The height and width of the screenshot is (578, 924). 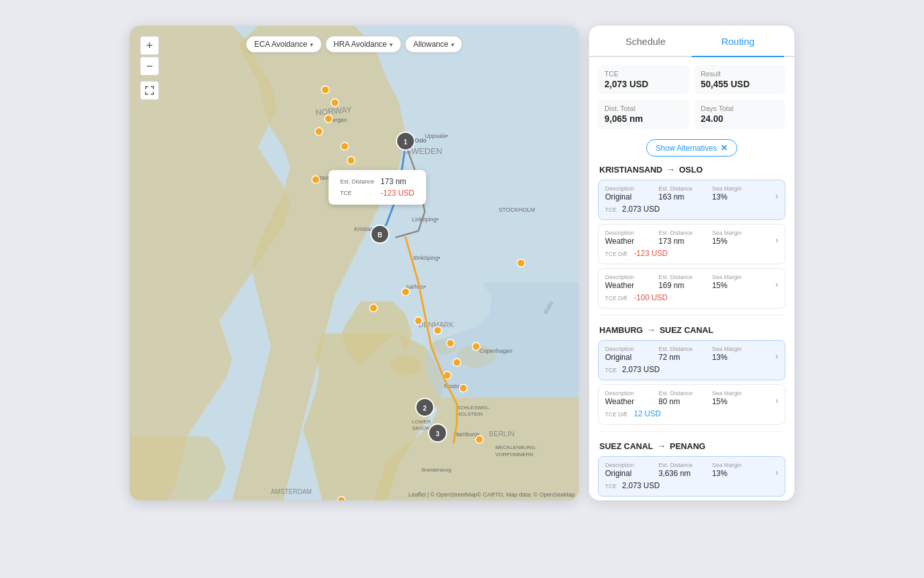 I want to click on desc-label-1-0: Description, so click(x=630, y=349).